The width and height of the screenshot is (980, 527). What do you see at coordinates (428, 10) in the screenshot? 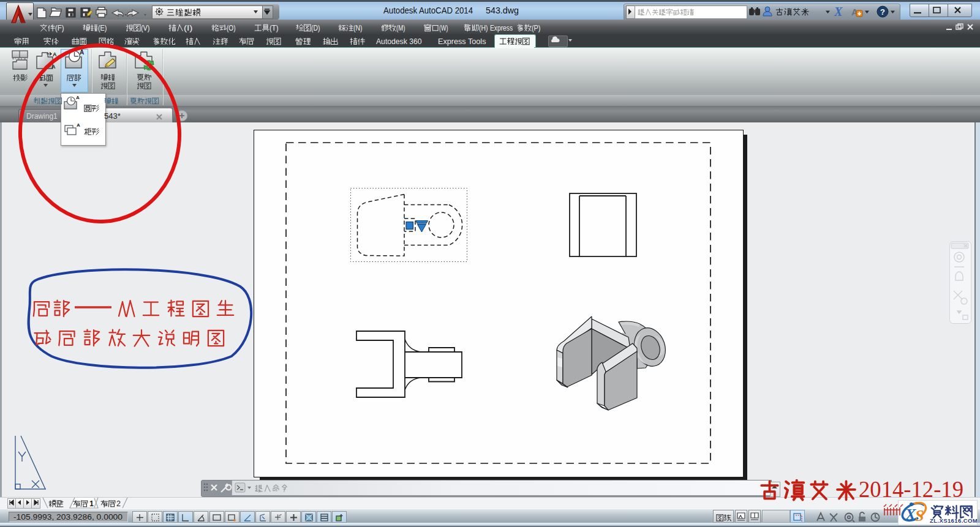
I see `svg-text: Autodesk AutoCAD 2014` at bounding box center [428, 10].